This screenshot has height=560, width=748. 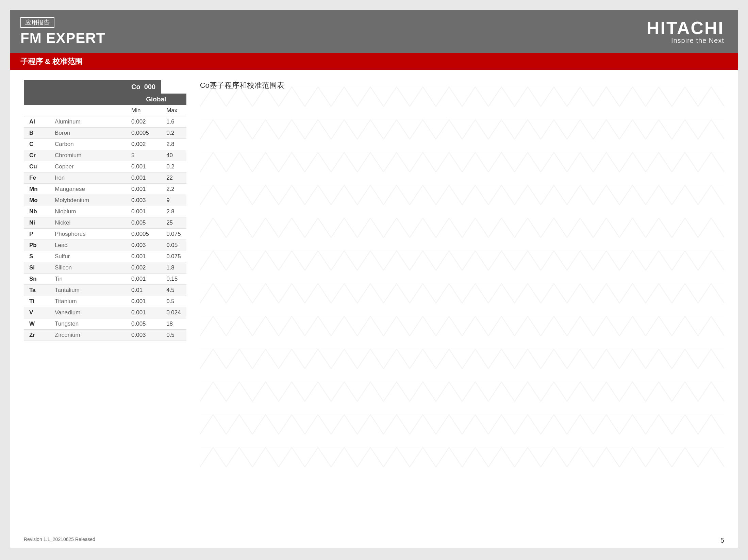 What do you see at coordinates (88, 257) in the screenshot?
I see `element-name: Sulfur` at bounding box center [88, 257].